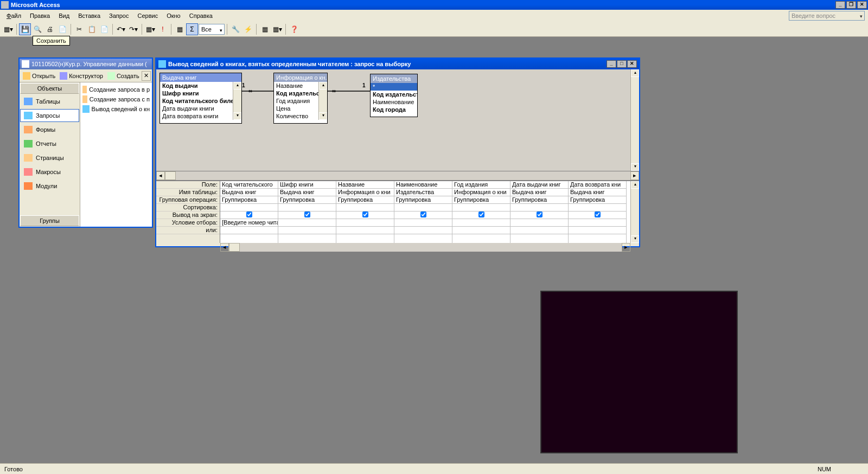  What do you see at coordinates (86, 143) in the screenshot?
I see `database-window: 10110502(н)Кур.р. Управление данными ( О…` at bounding box center [86, 143].